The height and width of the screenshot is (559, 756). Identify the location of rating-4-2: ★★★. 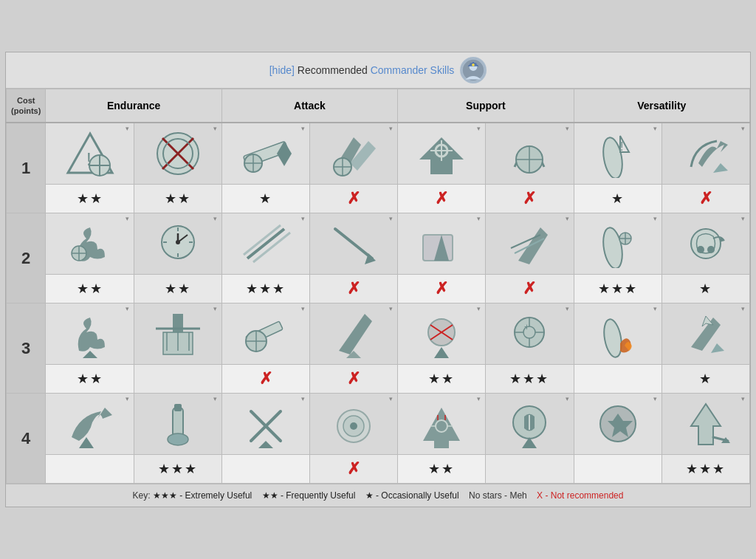
(177, 470).